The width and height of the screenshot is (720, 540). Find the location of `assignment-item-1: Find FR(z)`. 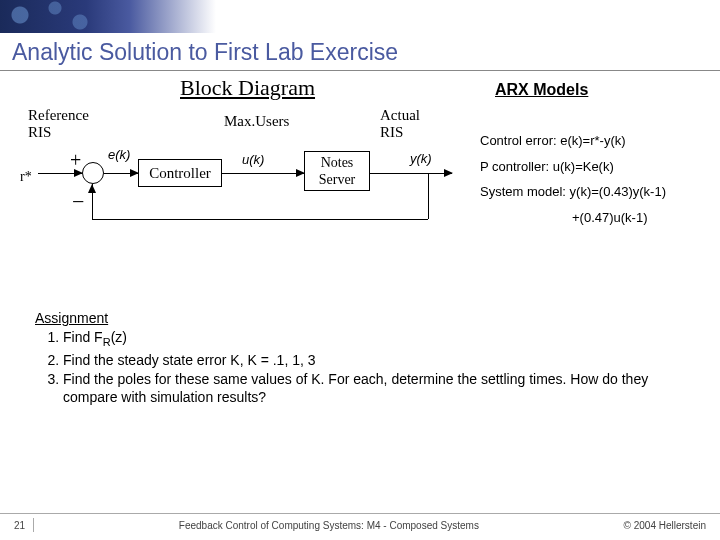

assignment-item-1: Find FR(z) is located at coordinates (374, 340).